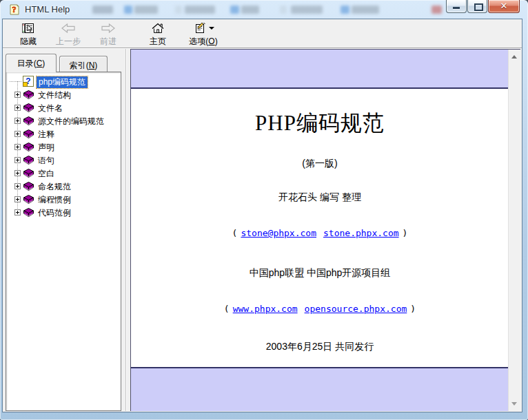 This screenshot has width=528, height=420. What do you see at coordinates (108, 41) in the screenshot?
I see `forward-button-label: 前进` at bounding box center [108, 41].